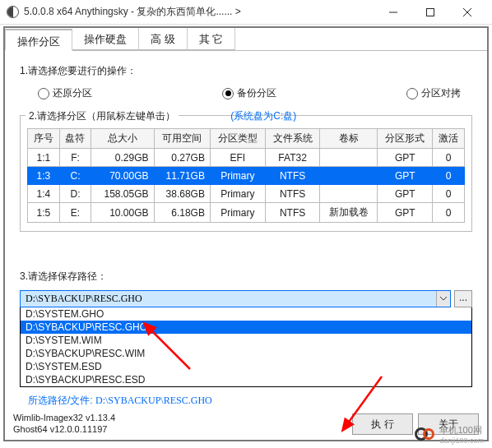  I want to click on cell: 1:1, so click(44, 158).